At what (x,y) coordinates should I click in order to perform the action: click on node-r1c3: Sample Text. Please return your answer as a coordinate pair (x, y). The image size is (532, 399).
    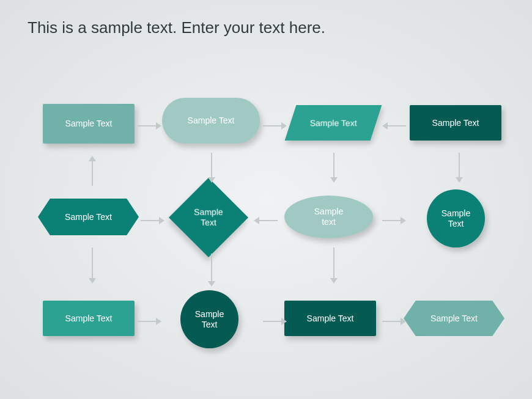
    Looking at the image, I should click on (334, 123).